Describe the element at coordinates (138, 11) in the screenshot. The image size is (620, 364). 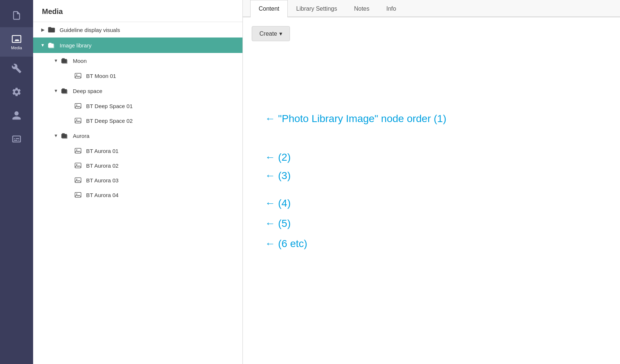
I see `tree-header: Media` at that location.